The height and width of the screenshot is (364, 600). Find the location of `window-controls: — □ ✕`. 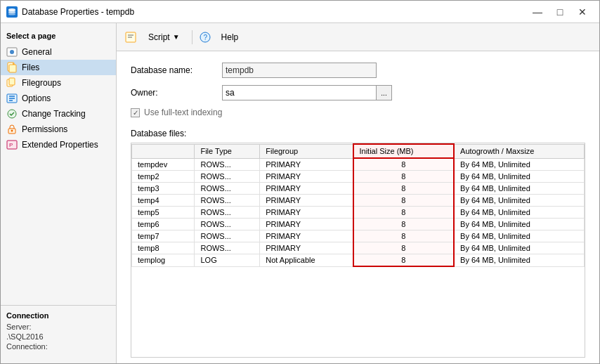

window-controls: — □ ✕ is located at coordinates (560, 12).